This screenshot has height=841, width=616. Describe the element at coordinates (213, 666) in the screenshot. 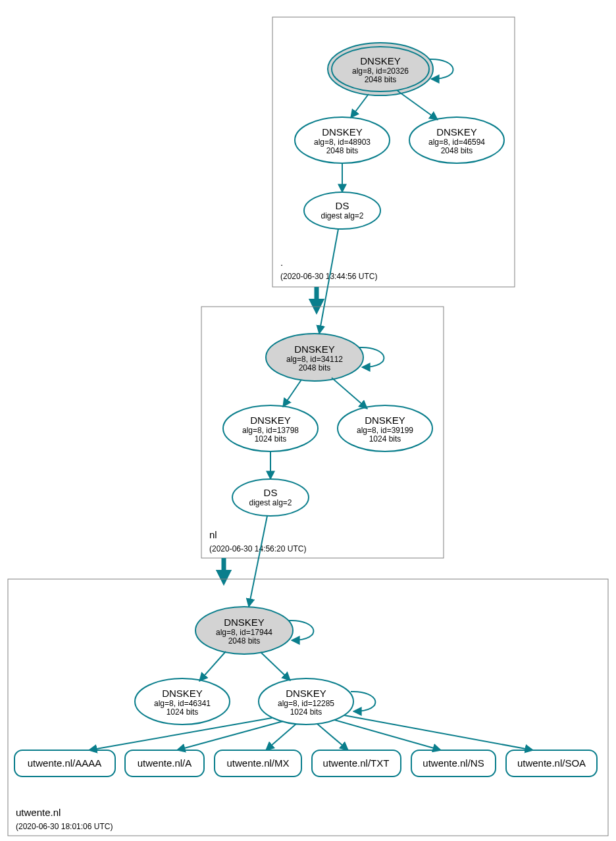

I see `edge-utwente-ksk-zsk1` at that location.